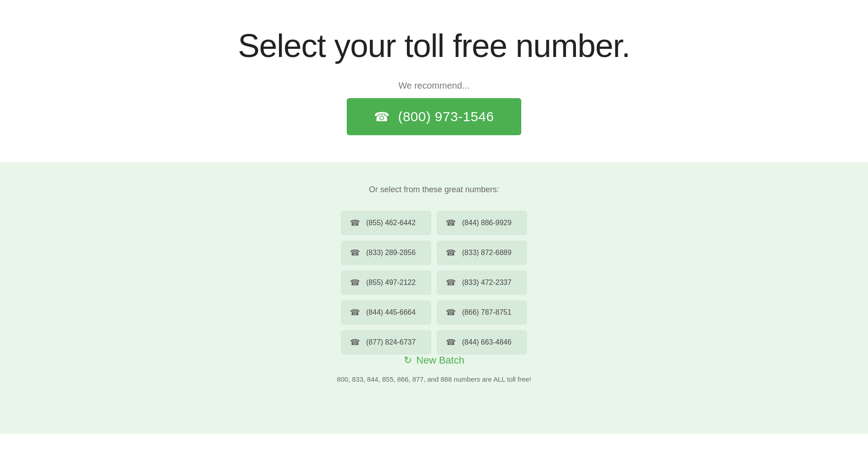 This screenshot has width=868, height=473. What do you see at coordinates (434, 283) in the screenshot?
I see `numbers-grid: ☎(855) 462-6442☎(833) 289-2856☎(855) 497…` at bounding box center [434, 283].